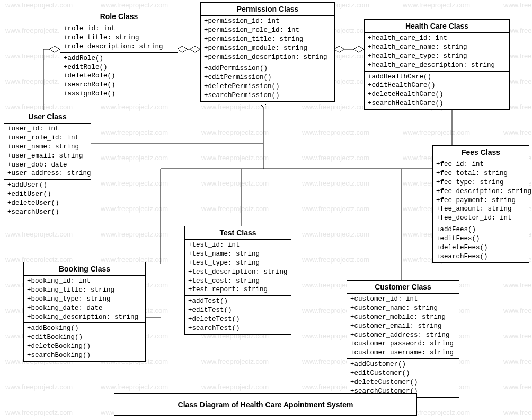 The image size is (532, 420). I want to click on attrs: +permission_id: int +permission_role_id:…, so click(268, 39).